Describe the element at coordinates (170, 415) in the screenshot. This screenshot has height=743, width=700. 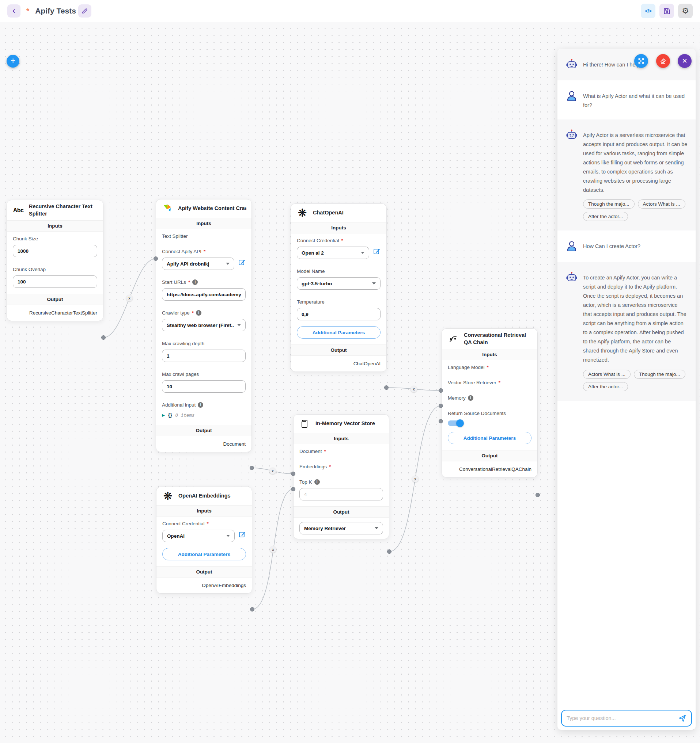
I see `json-braces: {}` at that location.